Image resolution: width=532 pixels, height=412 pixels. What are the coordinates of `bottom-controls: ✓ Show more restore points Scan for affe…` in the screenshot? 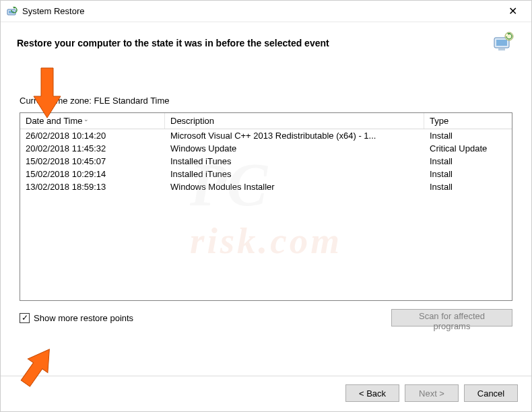 It's located at (266, 314).